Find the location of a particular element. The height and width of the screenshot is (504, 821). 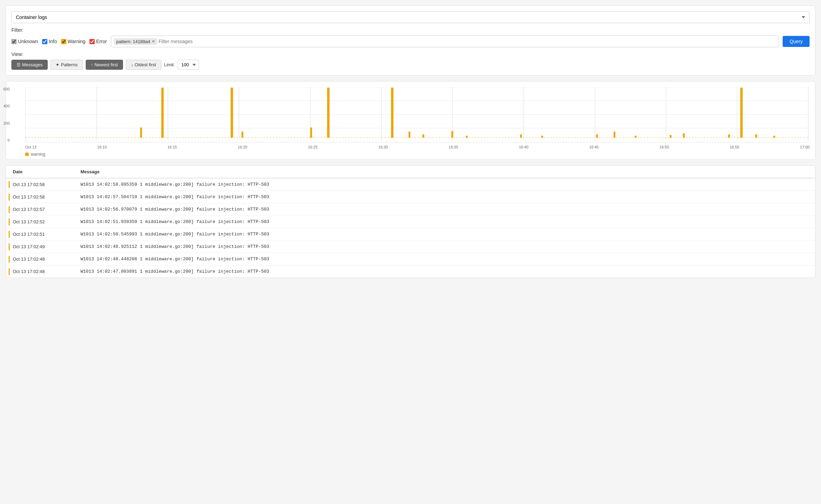

checkbox-unknown-label: Unknown is located at coordinates (28, 41).